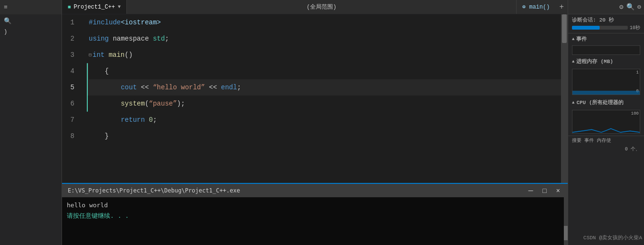  Describe the element at coordinates (606, 24) in the screenshot. I see `diag-session: 诊断会话: 20 秒 10秒` at that location.